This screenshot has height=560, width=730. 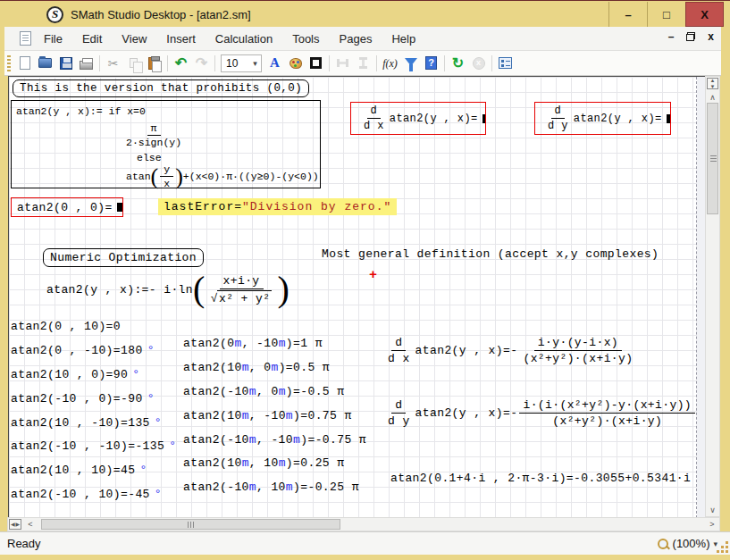 I want to click on stop-button: x, so click(x=479, y=63).